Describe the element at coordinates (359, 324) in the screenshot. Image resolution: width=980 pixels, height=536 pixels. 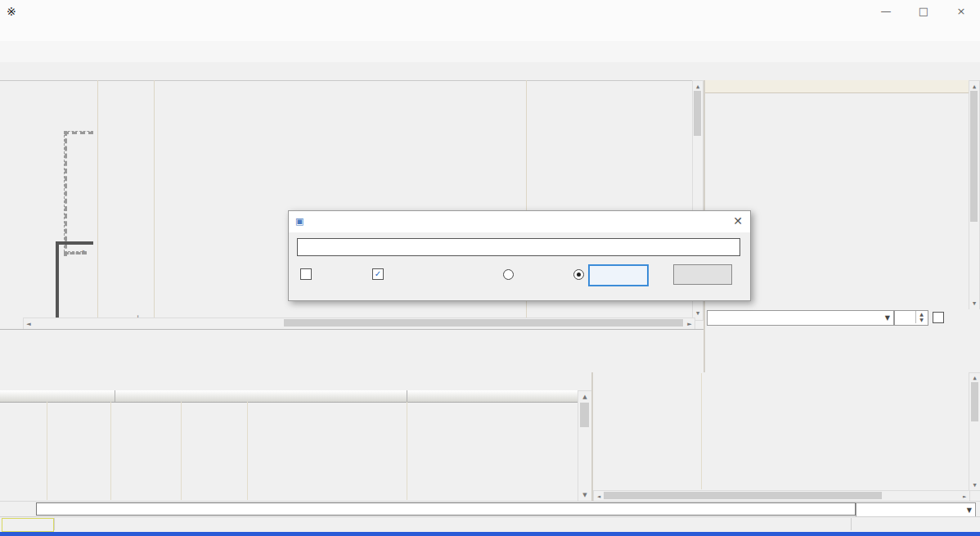
I see `disassembly-hscrollbar: ◄ ►` at that location.